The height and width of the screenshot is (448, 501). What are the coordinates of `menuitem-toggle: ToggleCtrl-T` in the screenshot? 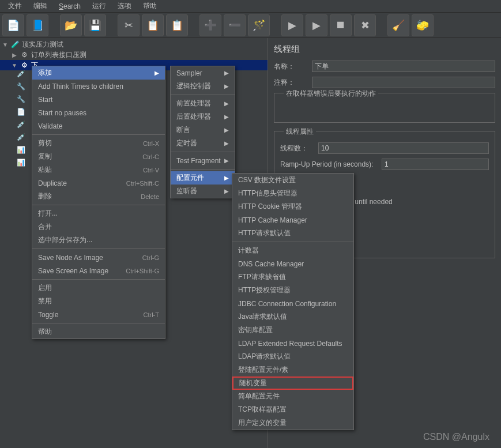 It's located at (99, 315).